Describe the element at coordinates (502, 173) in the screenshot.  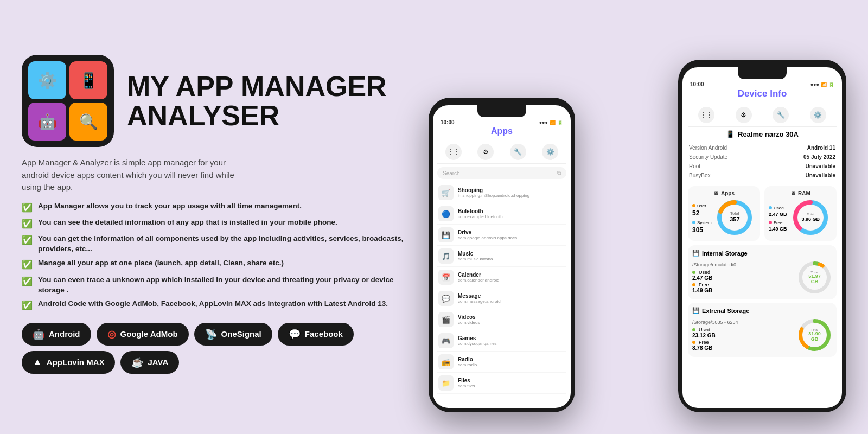
I see `search-bar-1: Search ⧉` at that location.